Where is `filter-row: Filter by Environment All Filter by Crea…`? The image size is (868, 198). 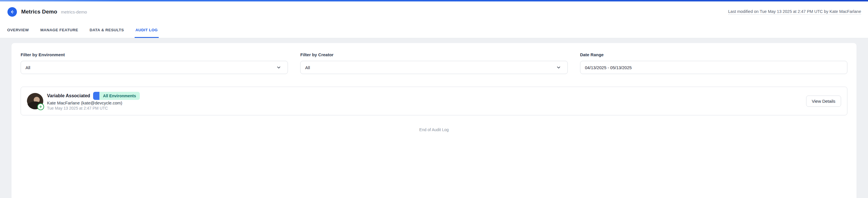 filter-row: Filter by Environment All Filter by Crea… is located at coordinates (434, 63).